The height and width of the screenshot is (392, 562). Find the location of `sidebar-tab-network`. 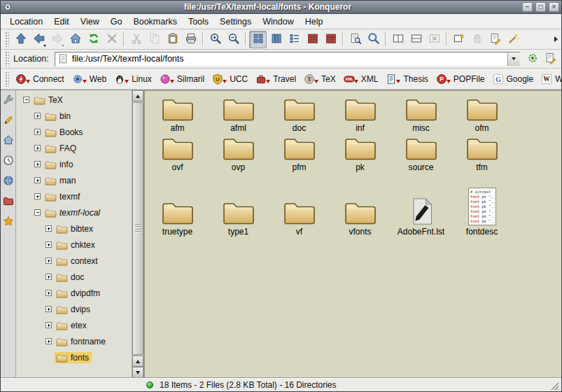

sidebar-tab-network is located at coordinates (8, 181).